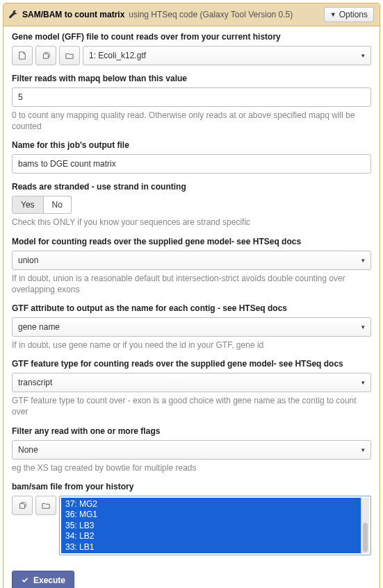 This screenshot has width=383, height=588. I want to click on bam-option: 35: LB3, so click(211, 526).